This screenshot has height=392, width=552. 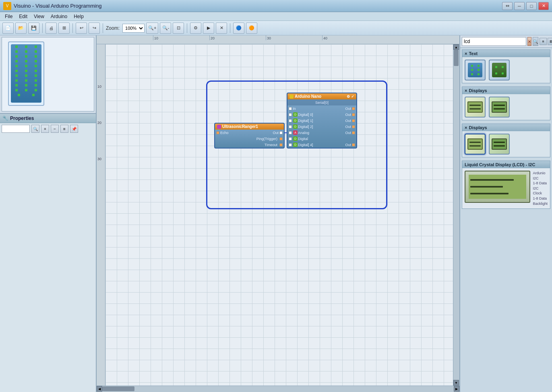 I want to click on arduino-nano-node: Arduino Nano ⚙ ✓ Serial[0] In, so click(x=322, y=121).